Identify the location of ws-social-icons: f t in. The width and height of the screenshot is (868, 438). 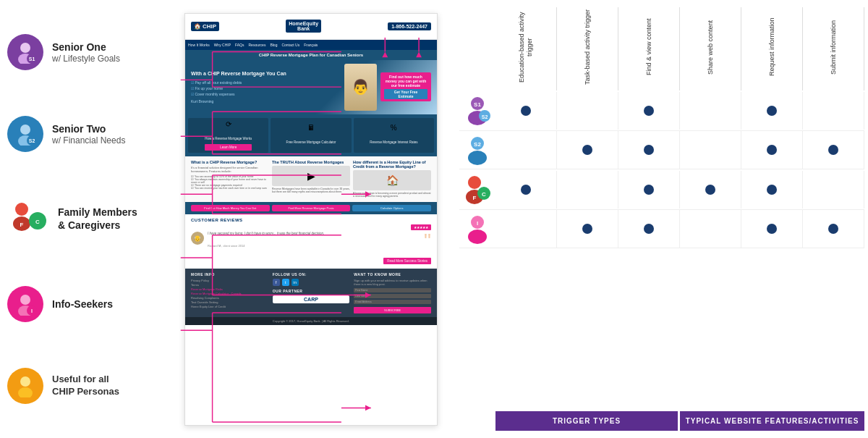
(311, 282).